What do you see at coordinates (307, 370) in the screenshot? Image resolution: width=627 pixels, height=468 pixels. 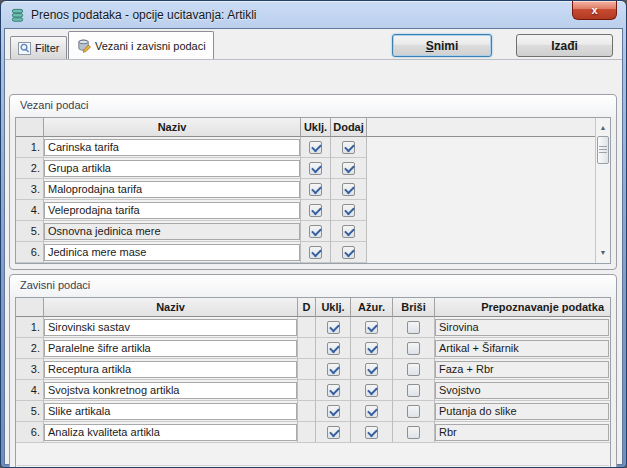 I see `d-cell` at bounding box center [307, 370].